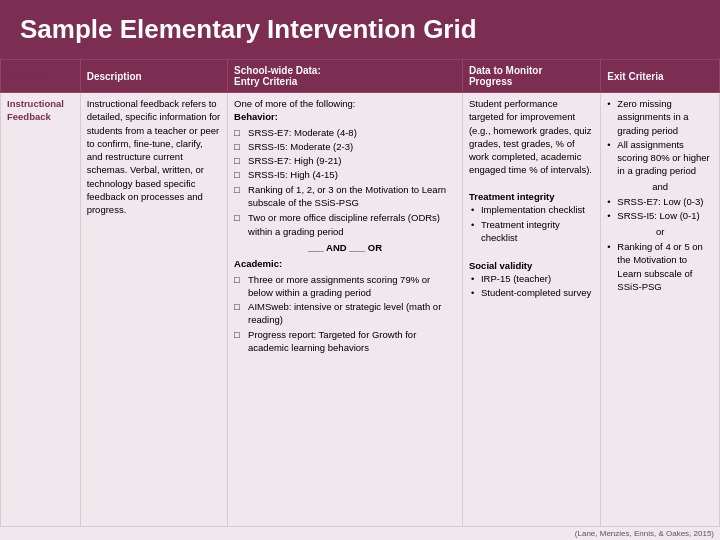  What do you see at coordinates (345, 264) in the screenshot?
I see `academic-label: Academic:` at bounding box center [345, 264].